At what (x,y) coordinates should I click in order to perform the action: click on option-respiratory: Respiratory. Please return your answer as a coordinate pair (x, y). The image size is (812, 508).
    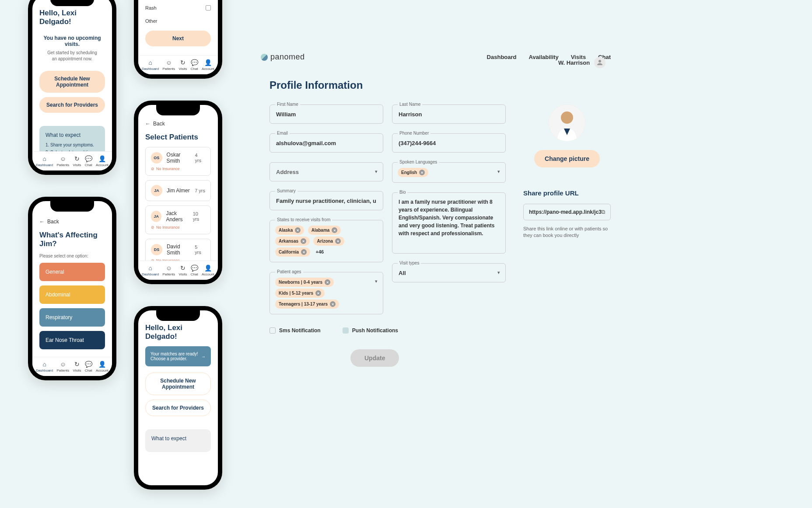
    Looking at the image, I should click on (72, 317).